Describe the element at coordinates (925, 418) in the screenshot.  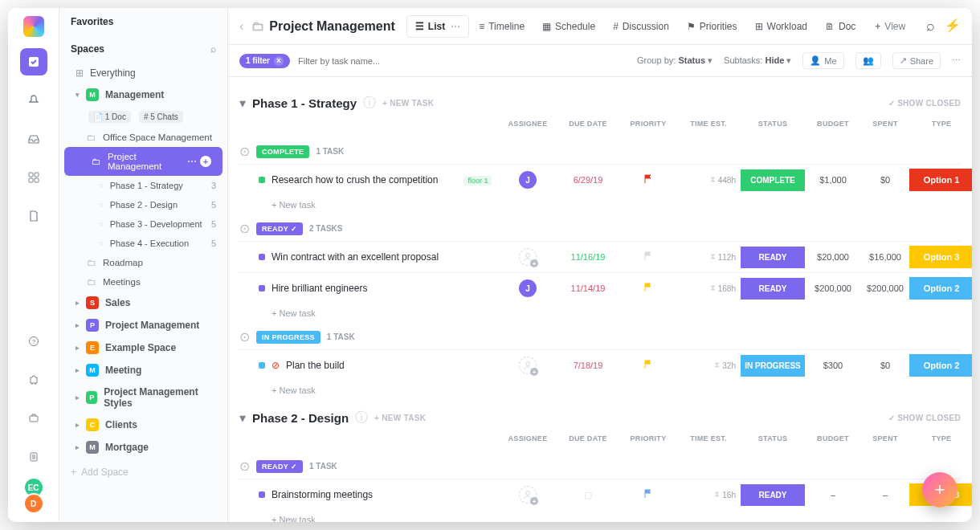
I see `show-closed-button: ✓ SHOW CLOSED` at that location.